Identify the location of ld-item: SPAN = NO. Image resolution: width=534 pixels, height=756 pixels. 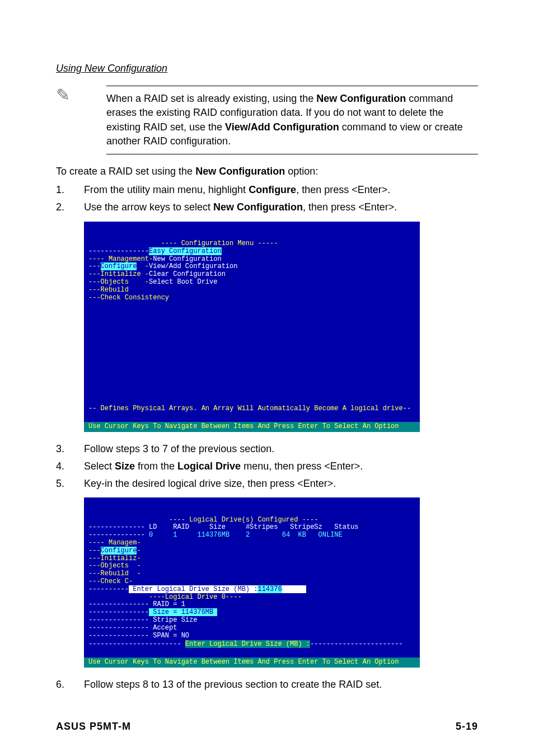
(171, 636).